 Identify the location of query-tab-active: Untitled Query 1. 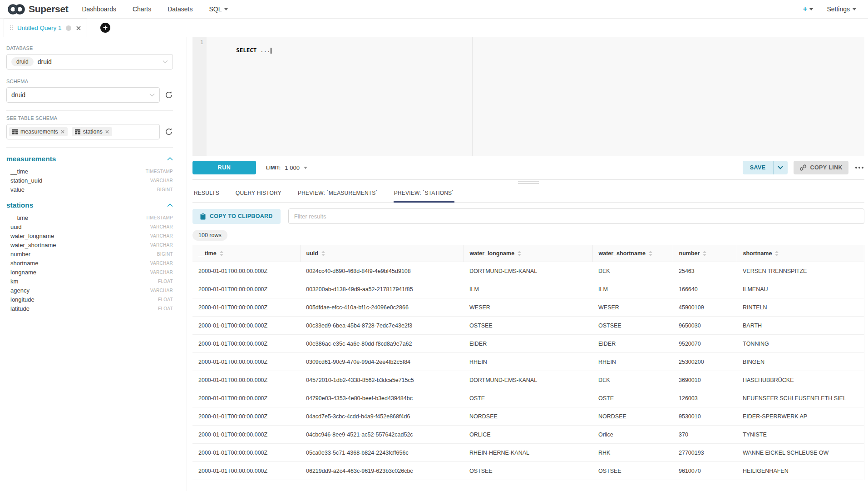
(45, 28).